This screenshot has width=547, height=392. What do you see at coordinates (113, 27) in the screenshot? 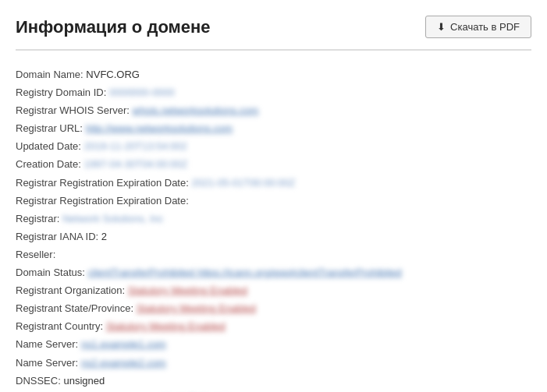
I see `page-title: Информация о домене` at bounding box center [113, 27].